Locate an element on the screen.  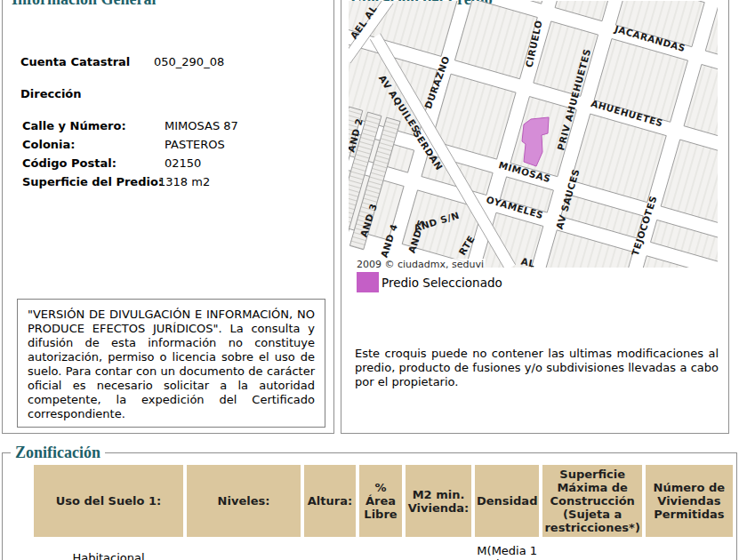
predio-legend-label: Predio Seleccionado is located at coordinates (442, 283).